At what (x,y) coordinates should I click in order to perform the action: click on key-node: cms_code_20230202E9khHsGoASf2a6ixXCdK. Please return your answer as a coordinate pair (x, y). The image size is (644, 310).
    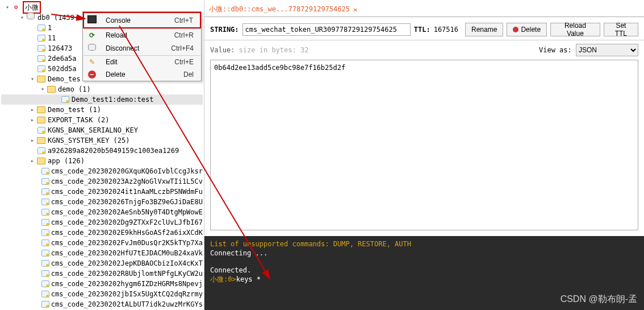
    Looking at the image, I should click on (102, 233).